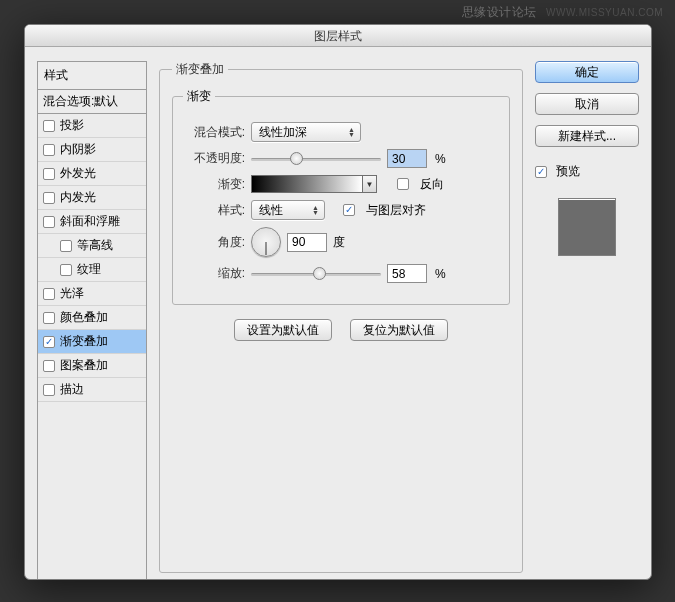 The image size is (675, 602). Describe the element at coordinates (568, 172) in the screenshot. I see `preview-label: 预览` at that location.